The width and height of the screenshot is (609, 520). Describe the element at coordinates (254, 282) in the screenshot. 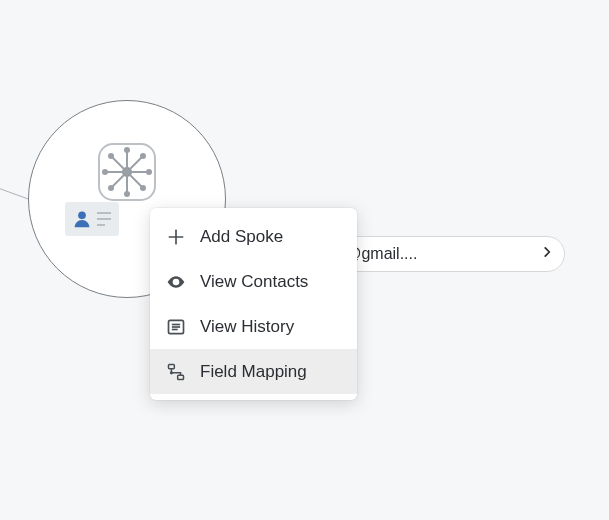

I see `menu-item-view-contacts: View Contacts` at that location.